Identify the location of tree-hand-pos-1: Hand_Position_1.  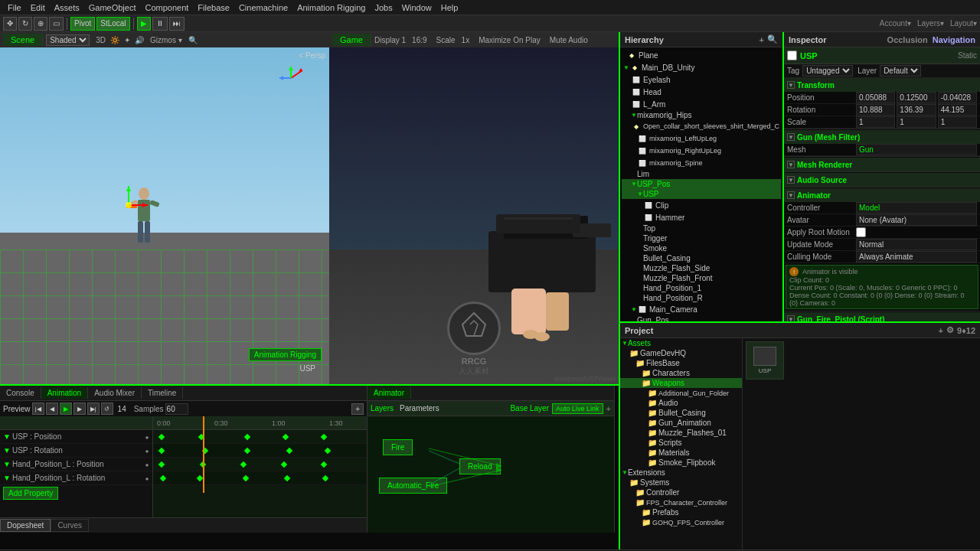
(701, 288).